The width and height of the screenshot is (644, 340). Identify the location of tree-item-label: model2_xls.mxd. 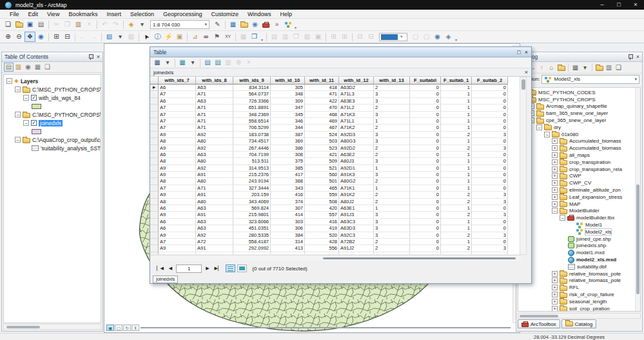
(596, 259).